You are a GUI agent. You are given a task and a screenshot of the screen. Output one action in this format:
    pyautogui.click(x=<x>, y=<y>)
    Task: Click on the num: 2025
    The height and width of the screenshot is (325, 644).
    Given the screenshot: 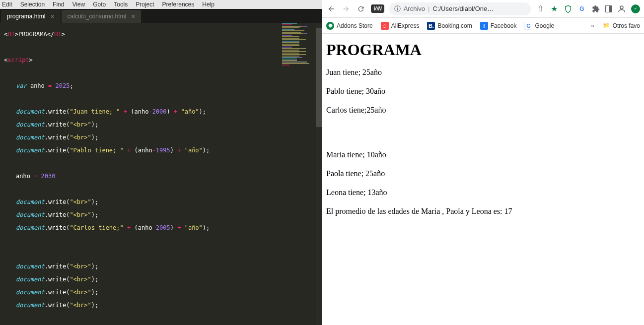 What is the action you would take?
    pyautogui.click(x=63, y=86)
    